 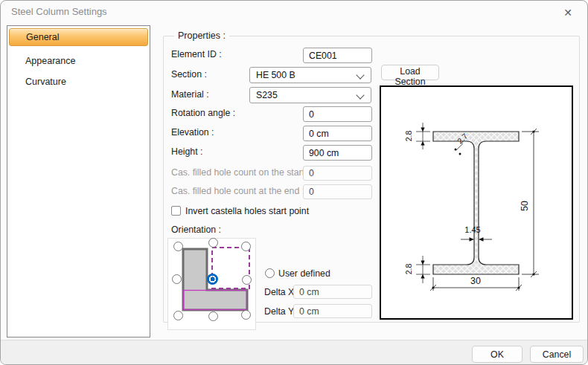 What do you see at coordinates (196, 230) in the screenshot?
I see `orientation-label: Orientation :` at bounding box center [196, 230].